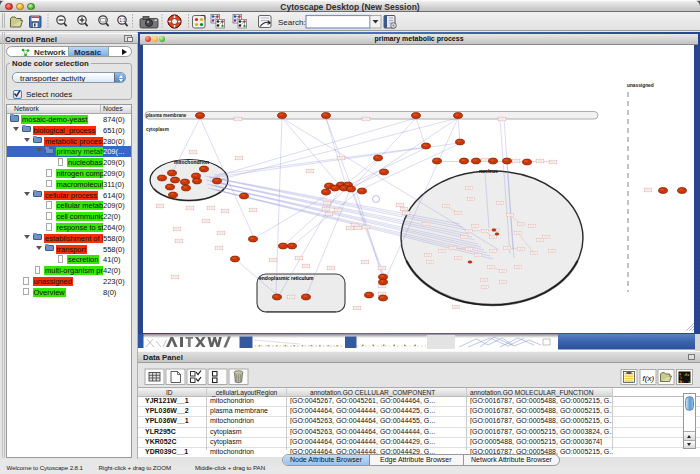  Describe the element at coordinates (192, 162) in the screenshot. I see `svg-text: mitochondrion` at that location.